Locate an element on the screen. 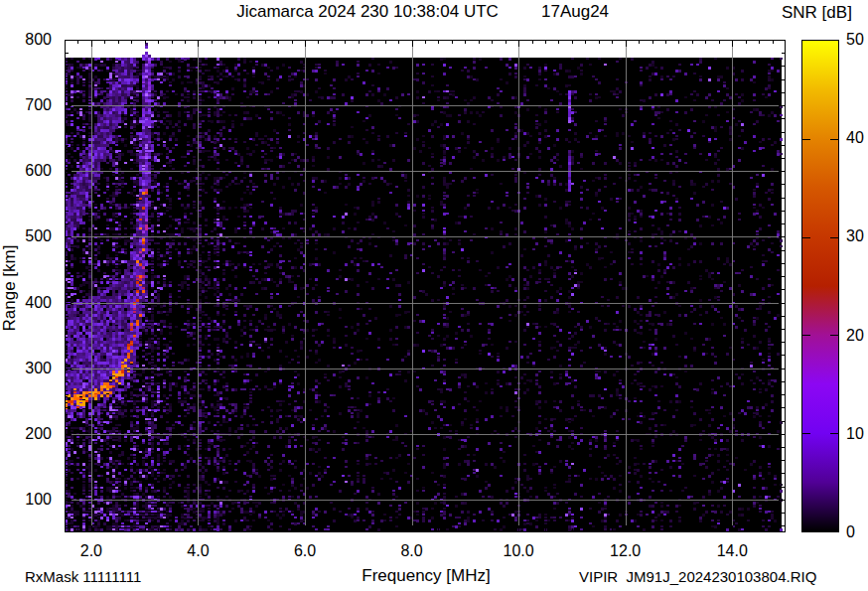 This screenshot has height=591, width=868. x-tick-label: 4.0 is located at coordinates (198, 551).